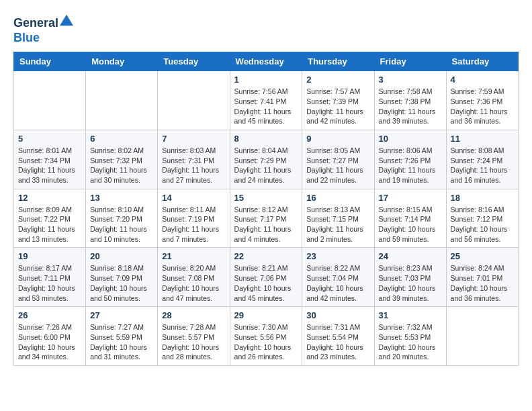 The image size is (532, 411). Describe the element at coordinates (410, 224) in the screenshot. I see `day-info: Sunrise: 8:15 AM Sunset: 7:14 PM Dayligh…` at that location.